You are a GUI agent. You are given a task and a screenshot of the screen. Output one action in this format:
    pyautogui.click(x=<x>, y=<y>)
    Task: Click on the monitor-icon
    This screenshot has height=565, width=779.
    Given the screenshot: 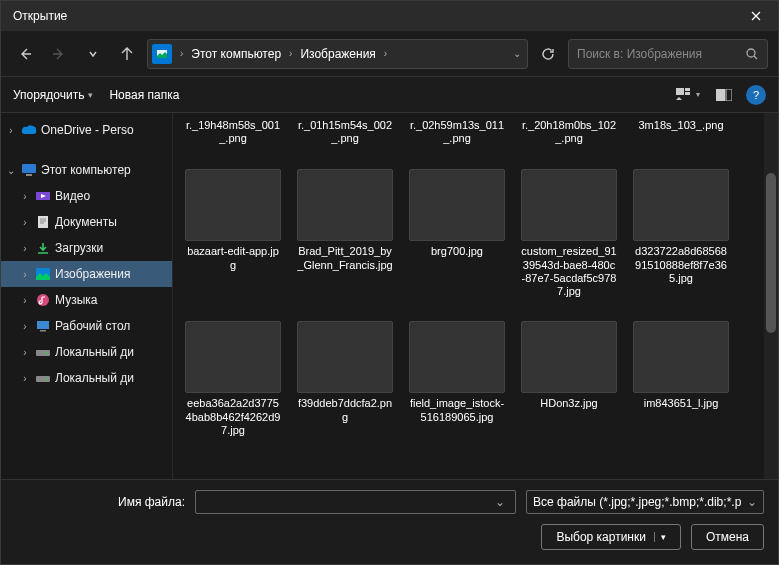 What is the action you would take?
    pyautogui.click(x=29, y=170)
    